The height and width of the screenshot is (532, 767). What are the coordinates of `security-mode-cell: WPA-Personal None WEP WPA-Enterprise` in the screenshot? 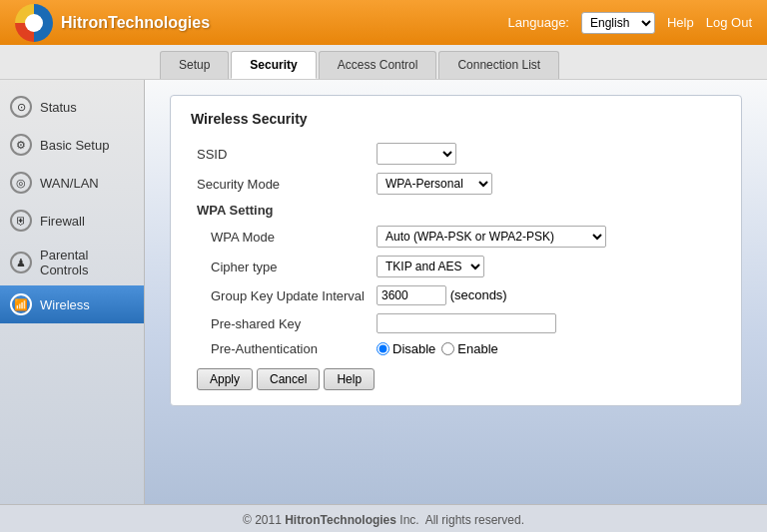 It's located at (545, 184).